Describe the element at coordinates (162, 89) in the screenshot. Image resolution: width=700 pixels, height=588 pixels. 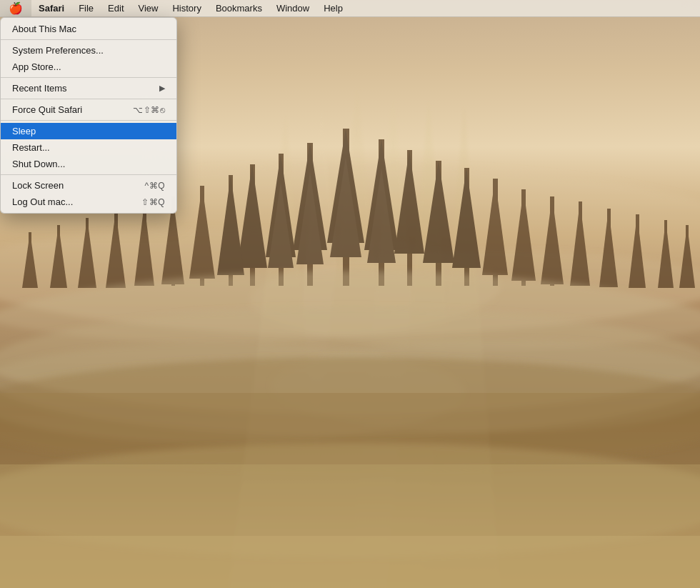
I see `submenu-arrow-icon: ▶` at that location.